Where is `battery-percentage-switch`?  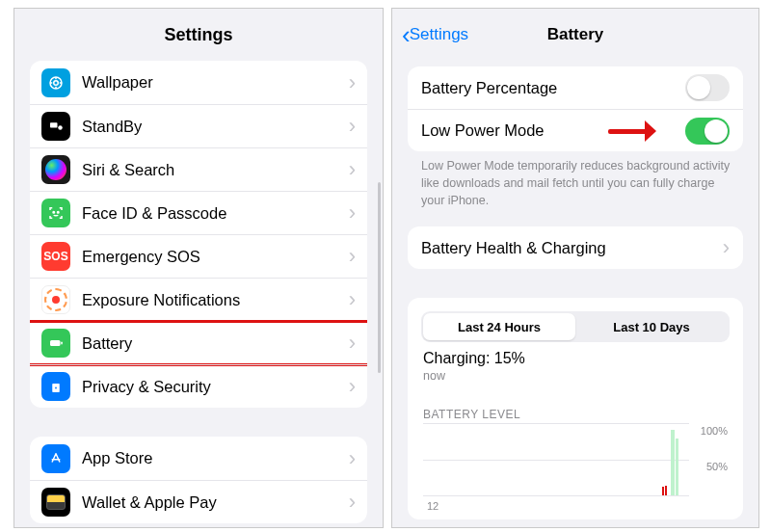 battery-percentage-switch is located at coordinates (707, 88).